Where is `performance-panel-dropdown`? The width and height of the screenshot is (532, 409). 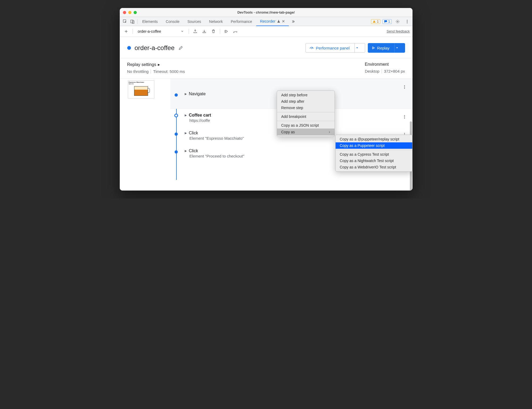 performance-panel-dropdown is located at coordinates (357, 48).